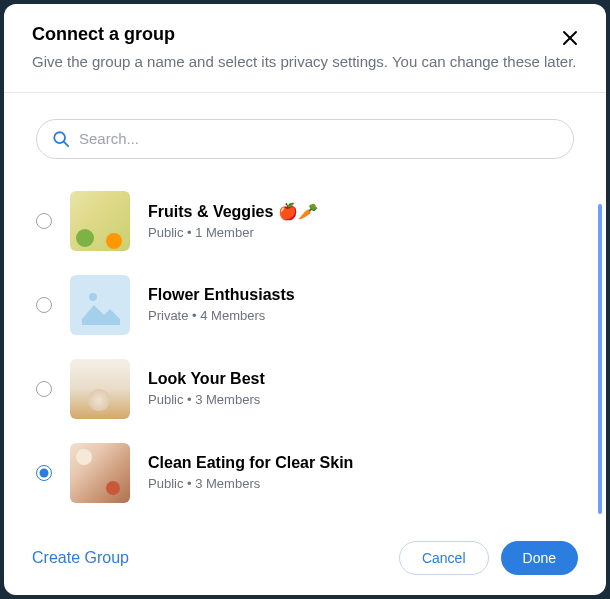  I want to click on cancel-button: Cancel, so click(444, 558).